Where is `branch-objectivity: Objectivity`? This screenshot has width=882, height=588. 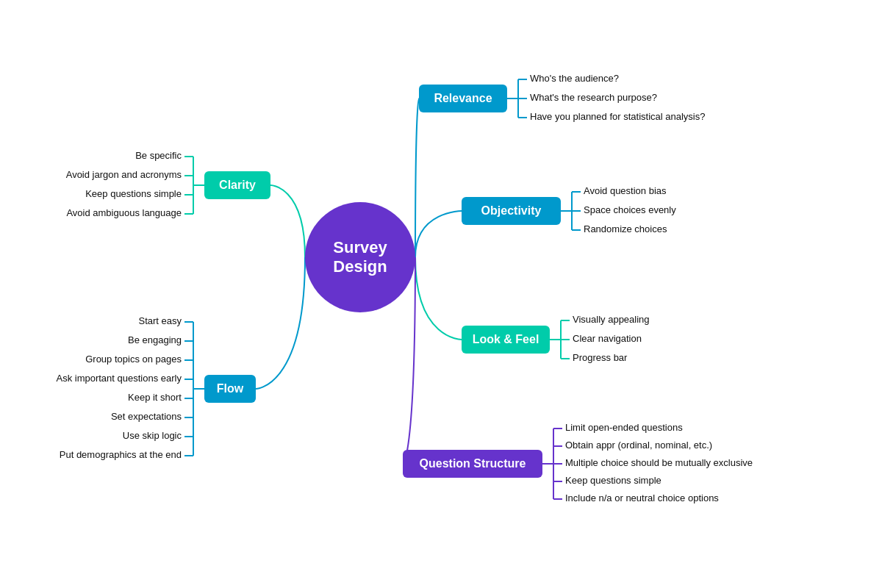
branch-objectivity: Objectivity is located at coordinates (512, 211).